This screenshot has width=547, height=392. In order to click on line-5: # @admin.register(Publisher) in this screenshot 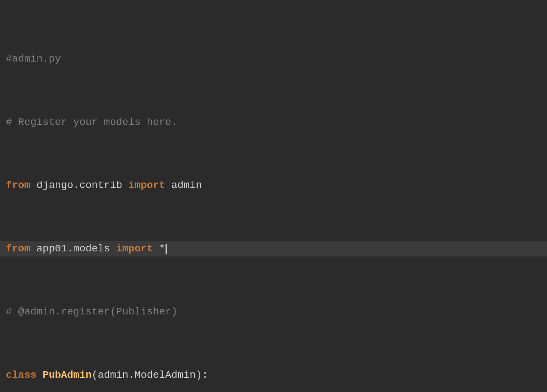, I will do `click(274, 312)`.